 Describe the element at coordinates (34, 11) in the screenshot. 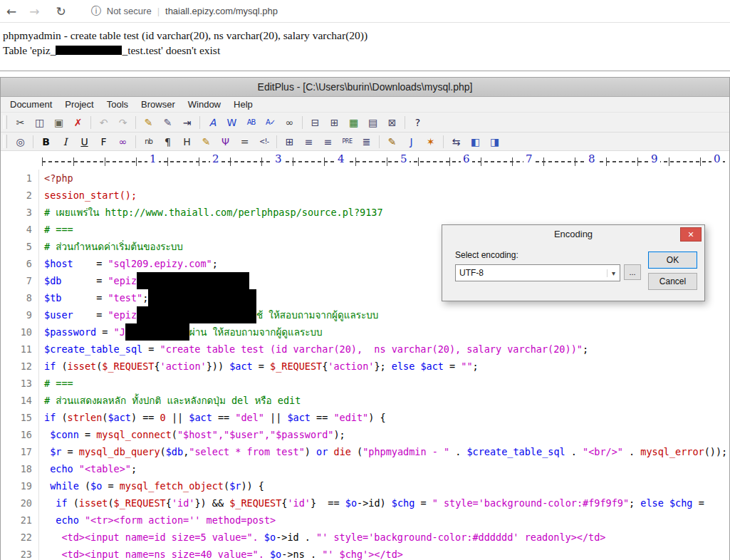

I see `forward-icon: →` at that location.